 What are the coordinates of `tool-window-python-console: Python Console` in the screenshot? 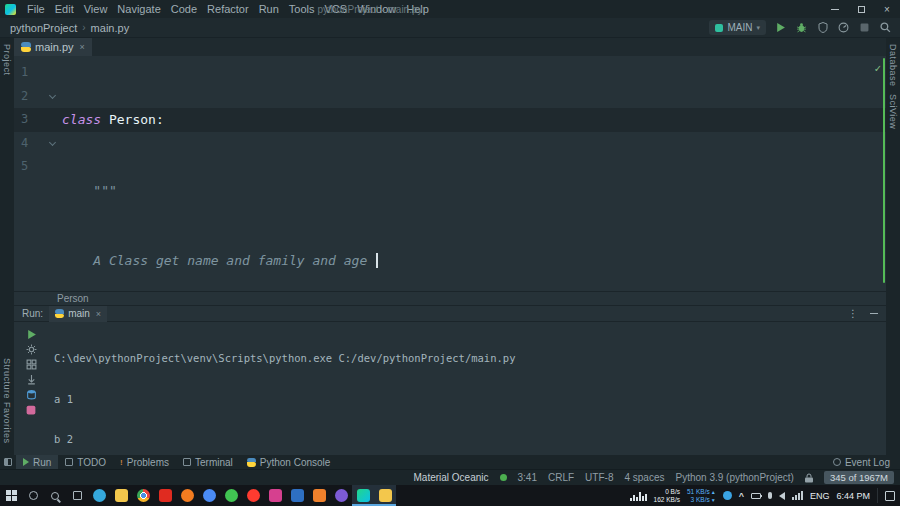 It's located at (289, 462).